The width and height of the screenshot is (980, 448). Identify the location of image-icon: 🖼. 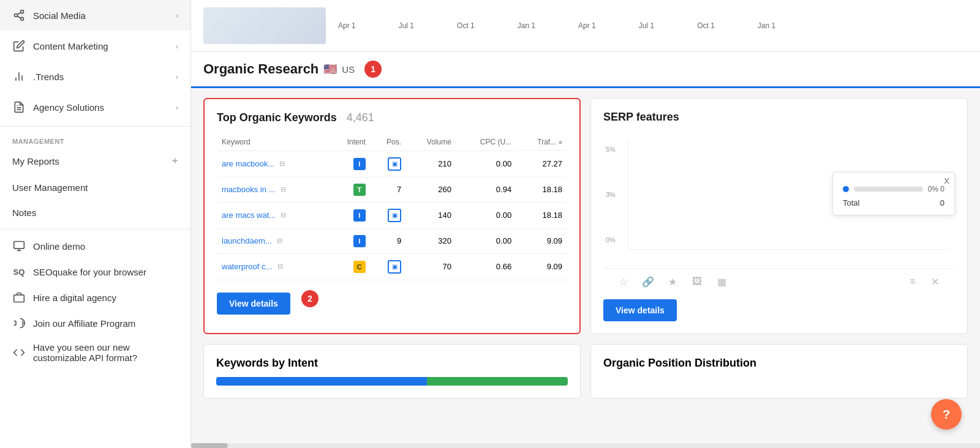
(697, 282).